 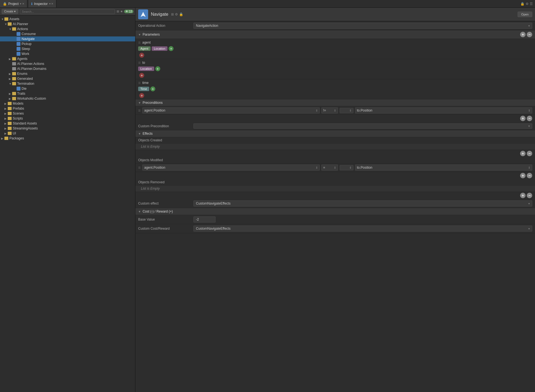 What do you see at coordinates (529, 195) in the screenshot?
I see `objects-removed-remove-button: −` at bounding box center [529, 195].